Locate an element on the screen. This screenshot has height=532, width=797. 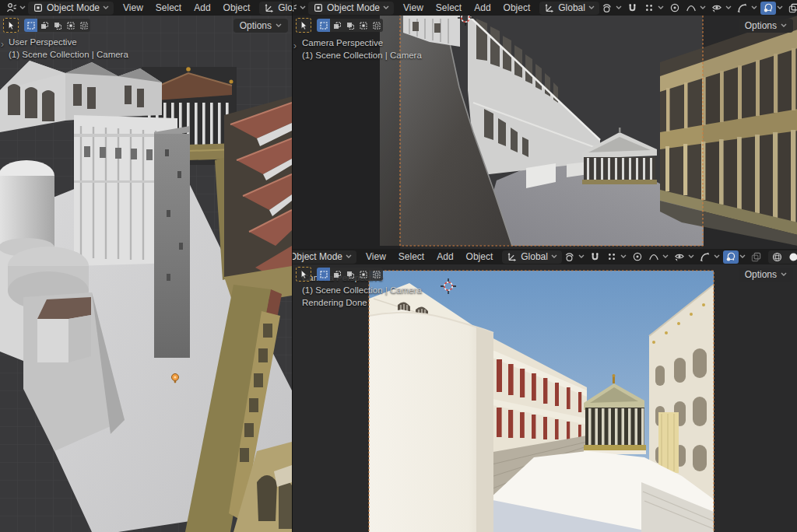
menubar: View Select Add Object is located at coordinates (430, 257).